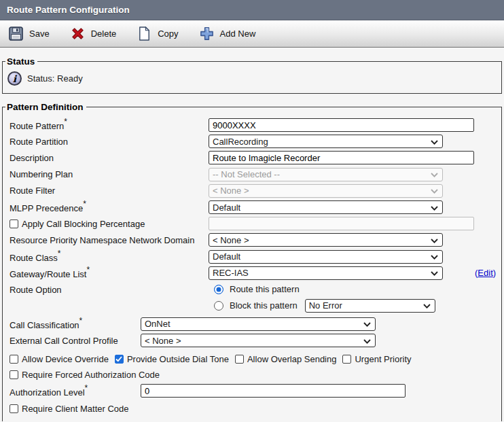 This screenshot has height=422, width=504. Describe the element at coordinates (14, 224) in the screenshot. I see `apply-call-blocking-checkbox` at that location.